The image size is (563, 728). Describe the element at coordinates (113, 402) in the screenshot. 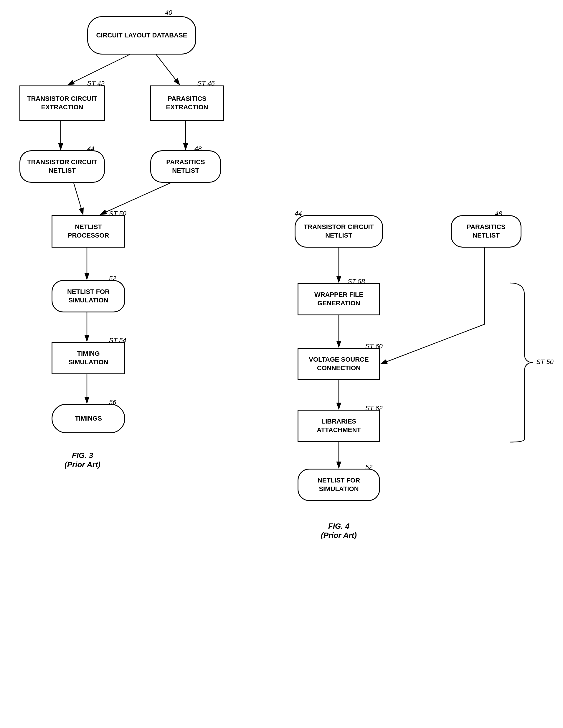

I see `ref-56: 56` at that location.